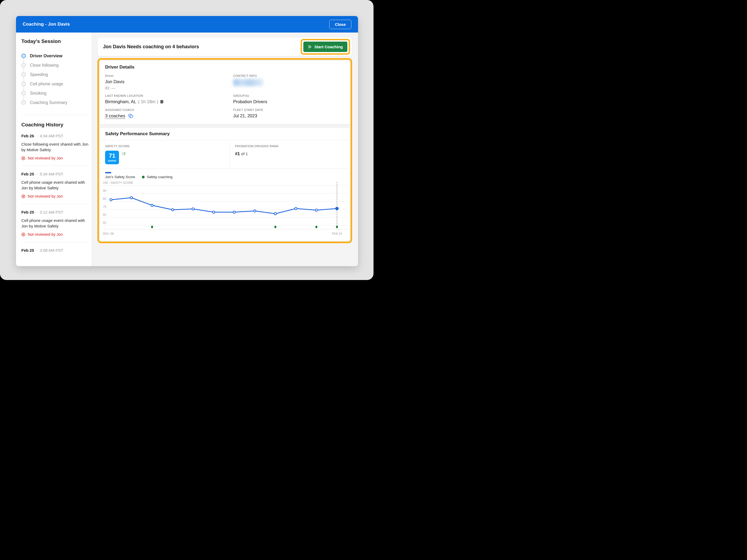 The height and width of the screenshot is (560, 747). I want to click on driver-name: Jon Davis, so click(169, 82).